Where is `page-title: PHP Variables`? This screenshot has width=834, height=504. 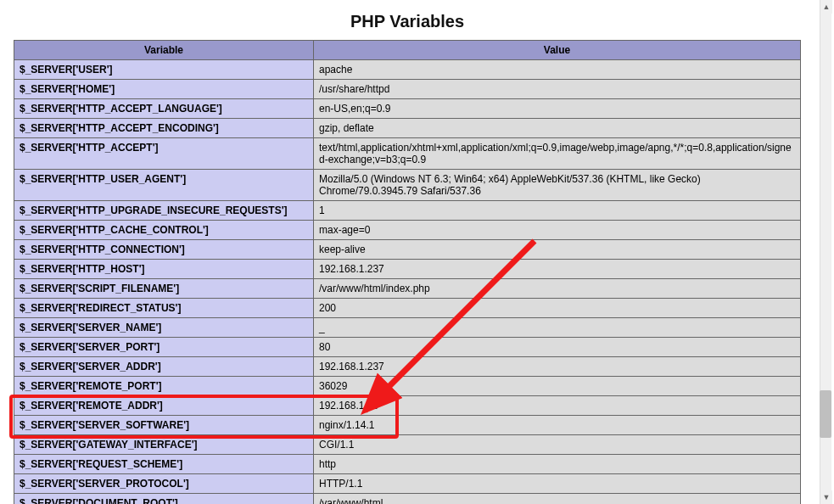
page-title: PHP Variables is located at coordinates (407, 20).